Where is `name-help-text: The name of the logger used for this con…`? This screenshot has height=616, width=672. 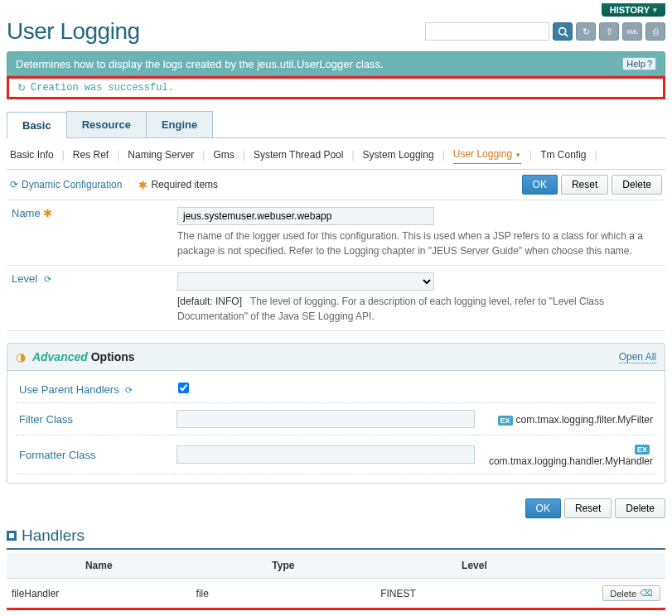 name-help-text: The name of the logger used for this con… is located at coordinates (419, 243).